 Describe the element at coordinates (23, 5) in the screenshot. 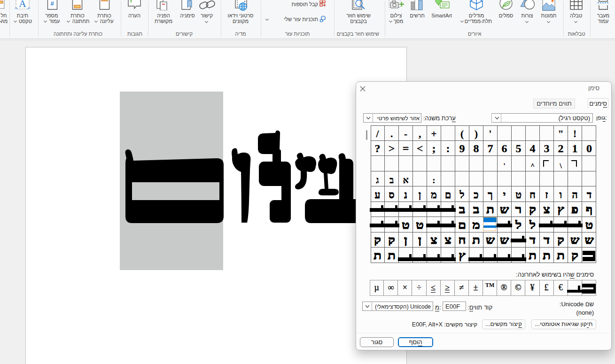

I see `svg-text: A` at that location.